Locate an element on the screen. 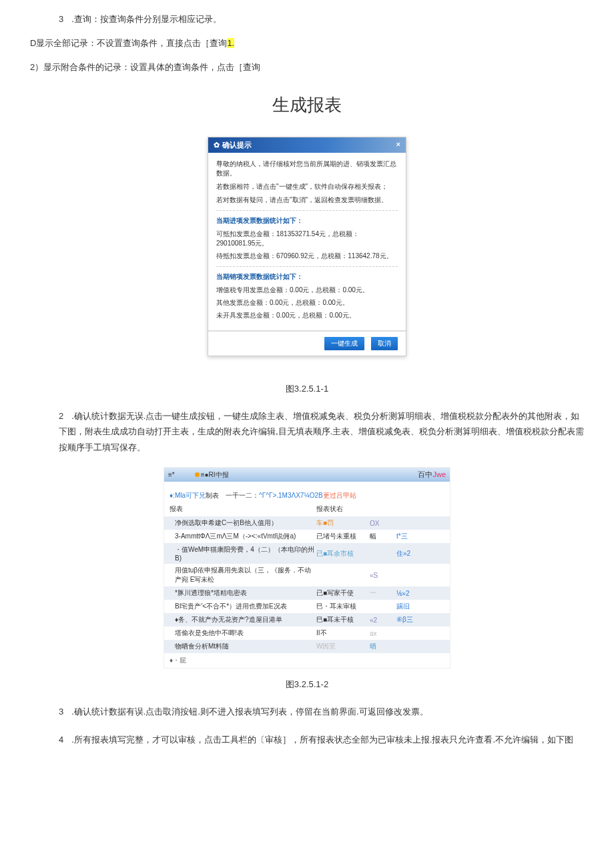 This screenshot has height=868, width=614. highlight: 1. is located at coordinates (231, 43).